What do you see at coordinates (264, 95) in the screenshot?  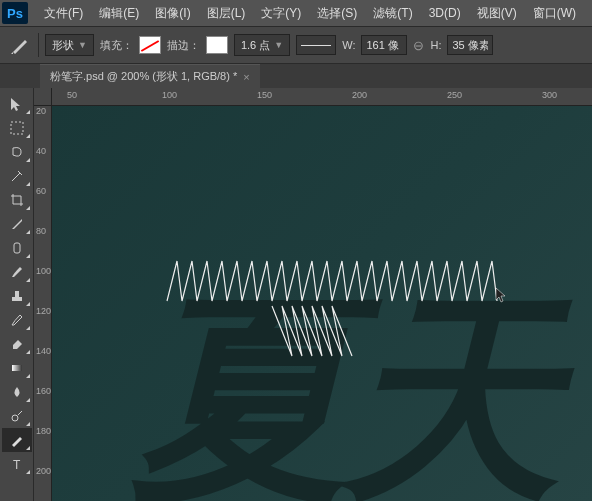 I see `ruler-tick: 150` at bounding box center [264, 95].